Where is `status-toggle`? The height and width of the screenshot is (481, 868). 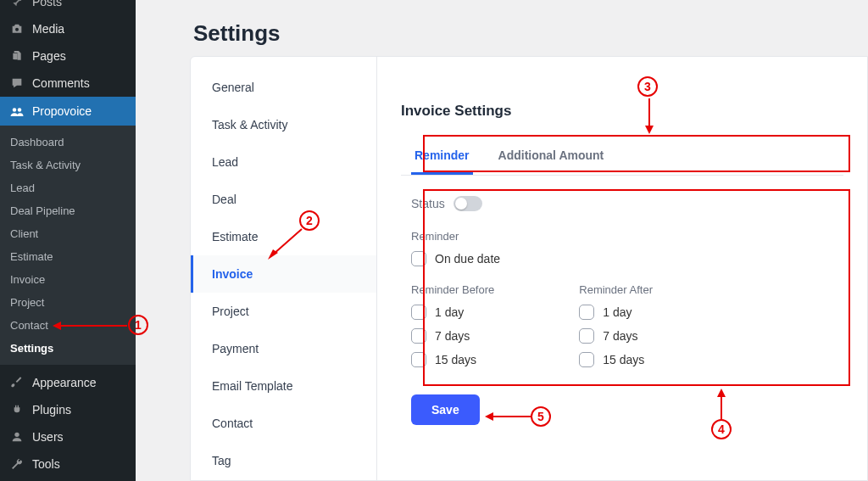
status-toggle is located at coordinates (468, 204).